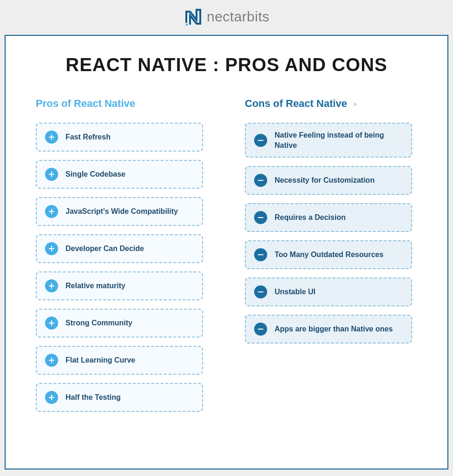 This screenshot has height=476, width=453. Describe the element at coordinates (119, 212) in the screenshot. I see `list-item: JavaScript's Wide Compatibility` at that location.